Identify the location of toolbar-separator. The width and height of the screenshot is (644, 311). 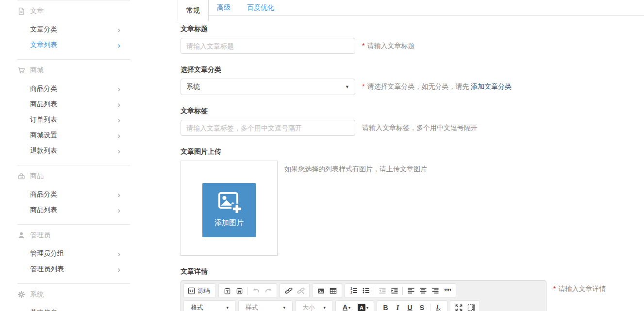
(248, 291).